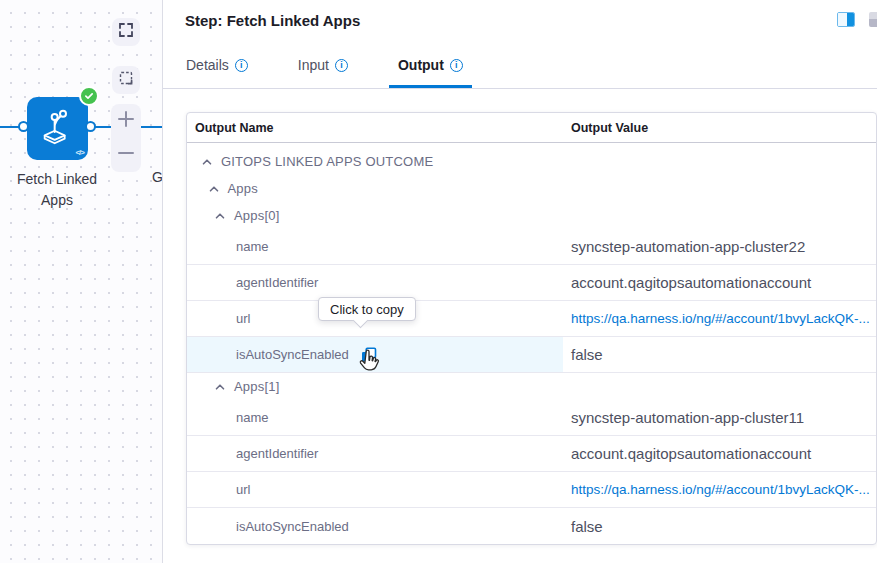  Describe the element at coordinates (720, 128) in the screenshot. I see `column-header-output-value: Output Value` at that location.